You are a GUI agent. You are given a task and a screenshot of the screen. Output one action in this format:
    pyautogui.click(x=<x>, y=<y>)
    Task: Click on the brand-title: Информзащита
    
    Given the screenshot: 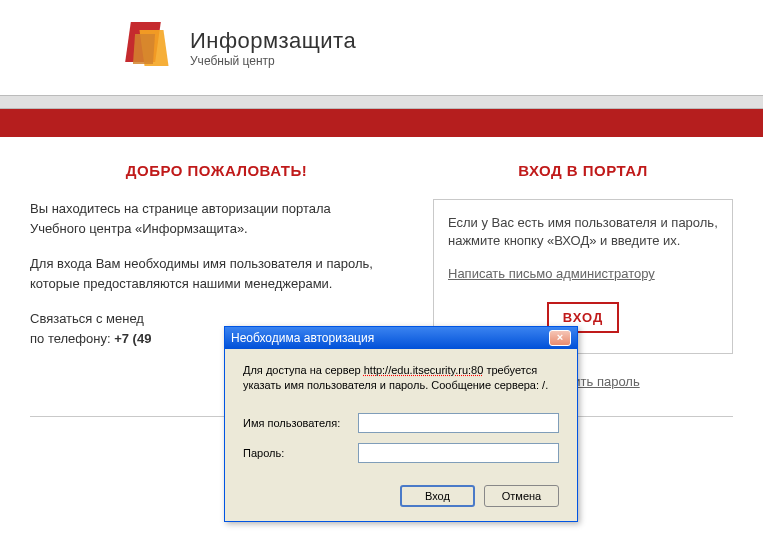 What is the action you would take?
    pyautogui.click(x=273, y=41)
    